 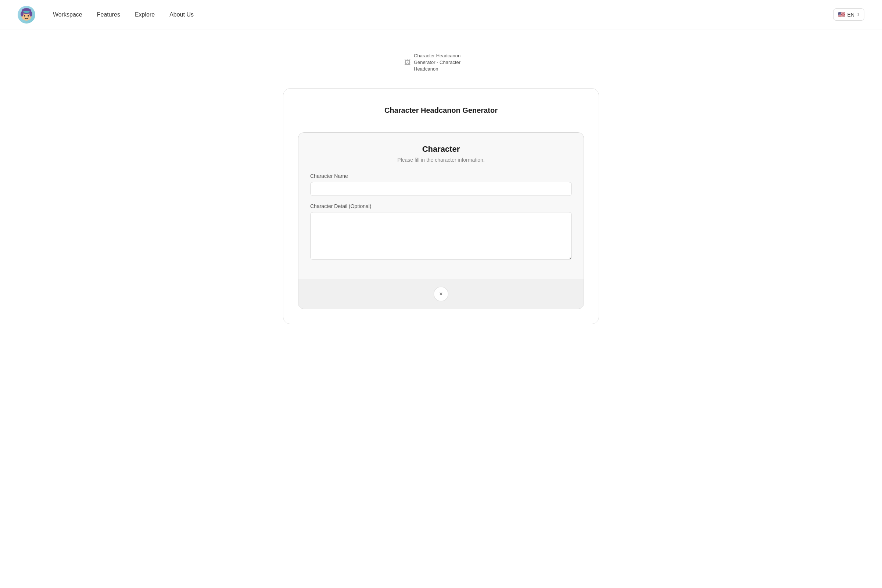 I want to click on form-card-heading: Character, so click(x=441, y=149).